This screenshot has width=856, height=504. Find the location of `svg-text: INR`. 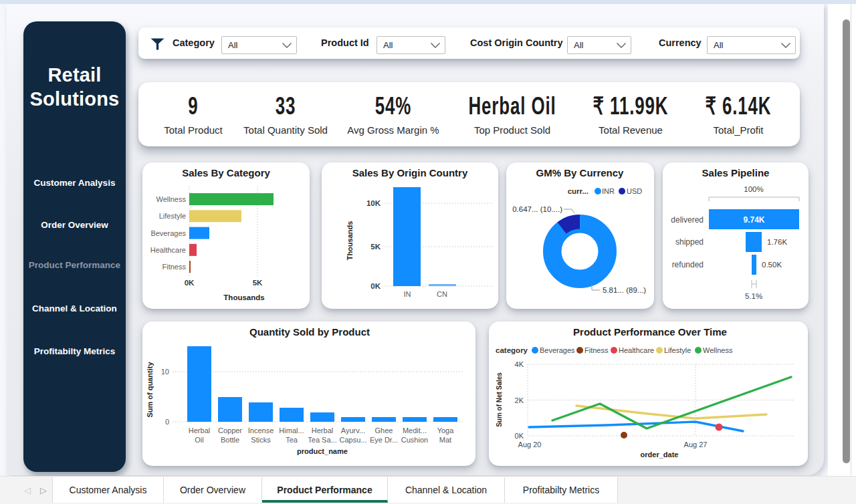

svg-text: INR is located at coordinates (609, 191).